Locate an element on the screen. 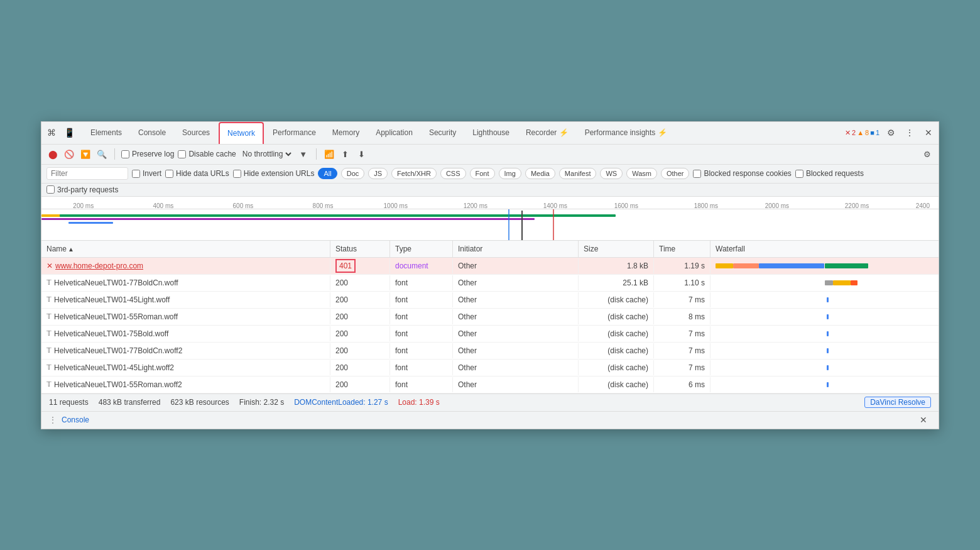 The height and width of the screenshot is (550, 980). close-icon: ✕ is located at coordinates (928, 133).